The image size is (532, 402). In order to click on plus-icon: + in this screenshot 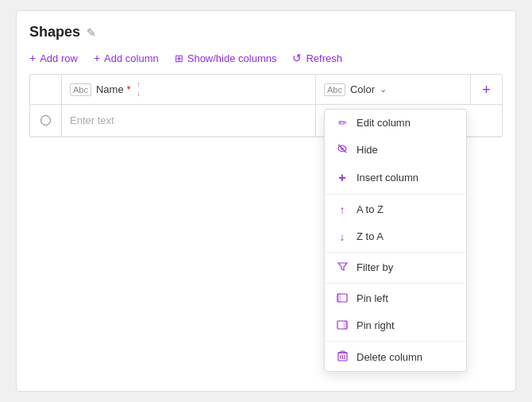, I will do `click(33, 58)`.